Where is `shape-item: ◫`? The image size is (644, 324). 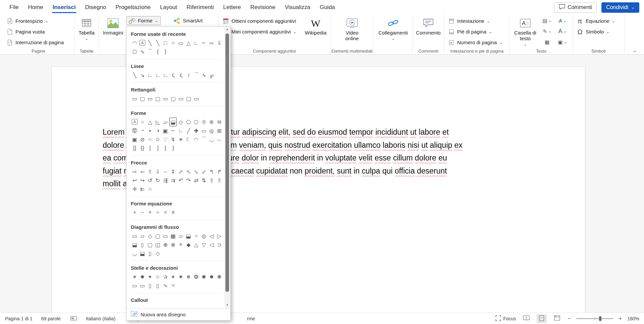
shape-item: ◫ is located at coordinates (158, 245).